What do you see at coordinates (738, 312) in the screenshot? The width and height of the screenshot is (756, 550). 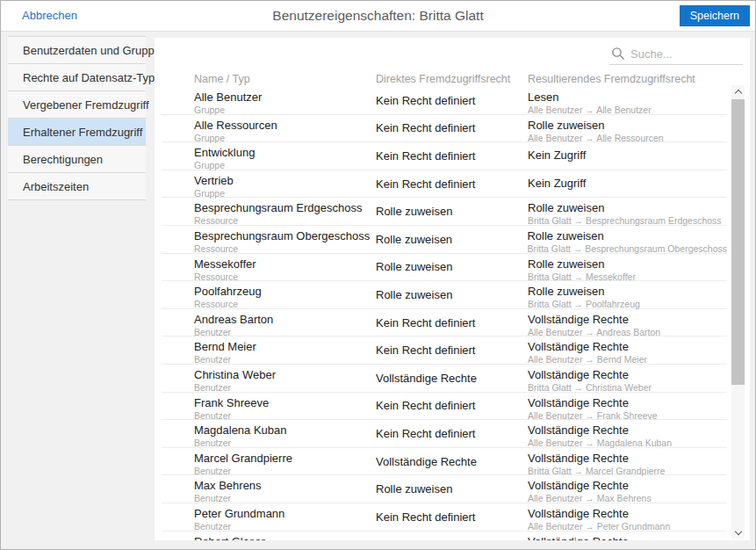 I see `vertical-scrollbar` at bounding box center [738, 312].